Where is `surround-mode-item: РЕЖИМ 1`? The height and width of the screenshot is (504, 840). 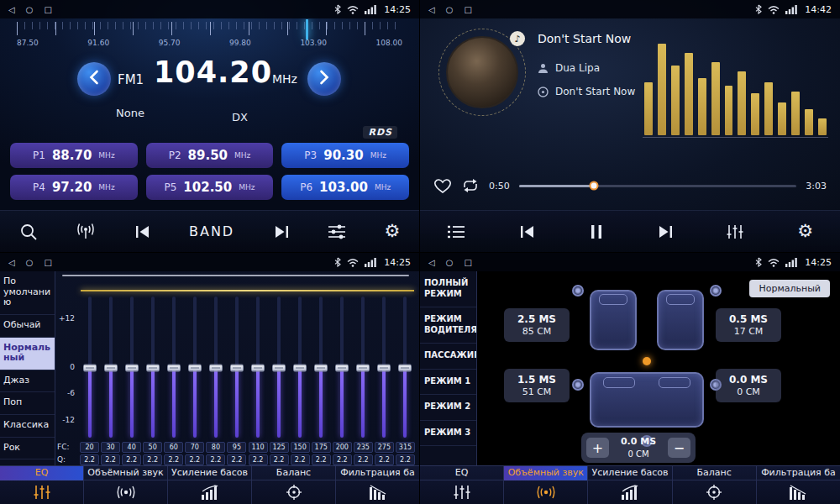
surround-mode-item: РЕЖИМ 1 is located at coordinates (449, 383).